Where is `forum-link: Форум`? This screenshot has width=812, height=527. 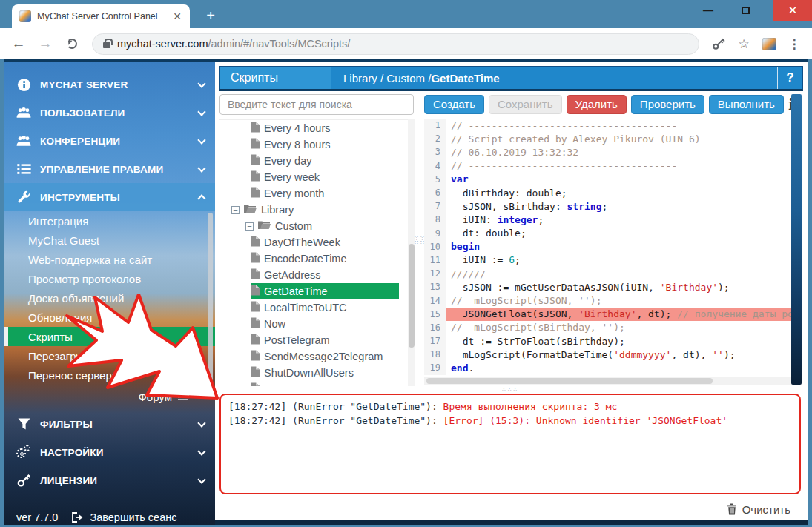
forum-link: Форум is located at coordinates (110, 397).